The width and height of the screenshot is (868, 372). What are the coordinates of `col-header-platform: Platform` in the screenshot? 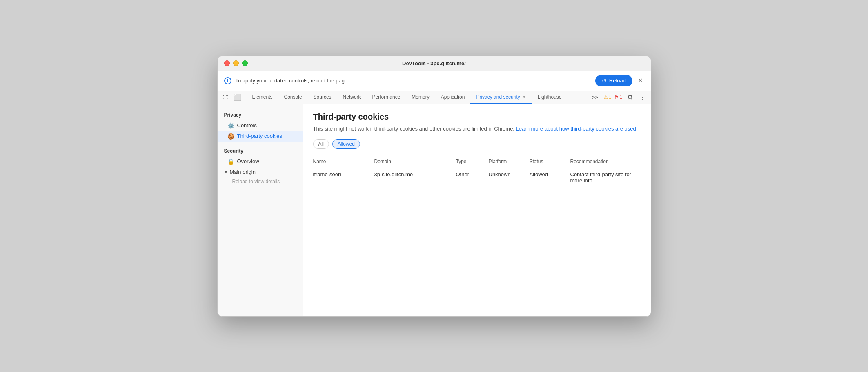 It's located at (509, 162).